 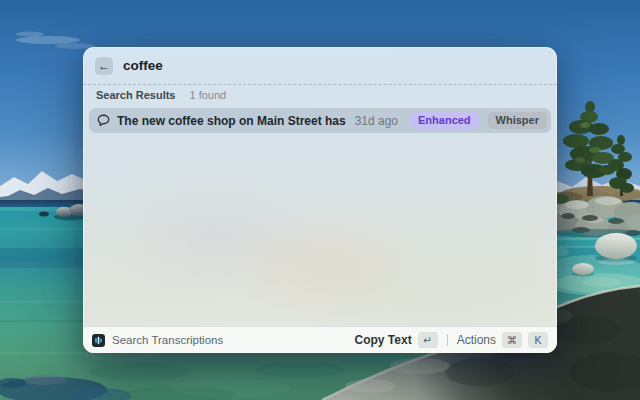 I want to click on back-button: ←, so click(x=104, y=66).